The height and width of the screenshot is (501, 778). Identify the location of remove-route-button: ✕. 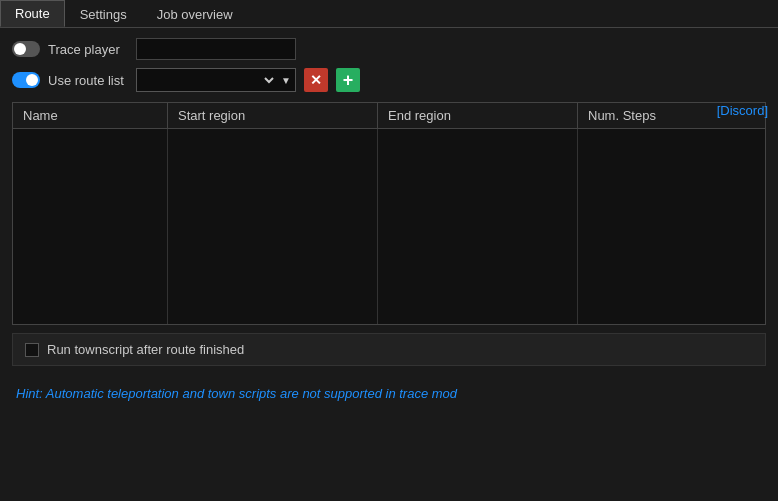
(316, 80).